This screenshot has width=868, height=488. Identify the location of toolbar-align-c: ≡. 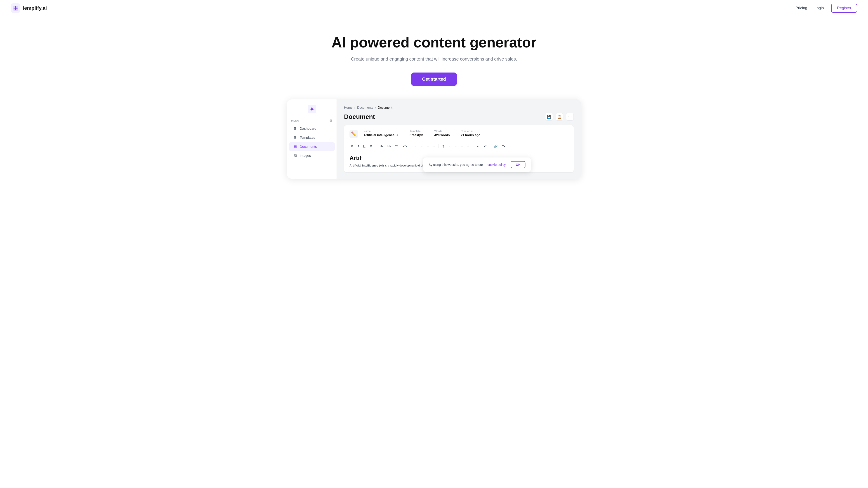
(450, 146).